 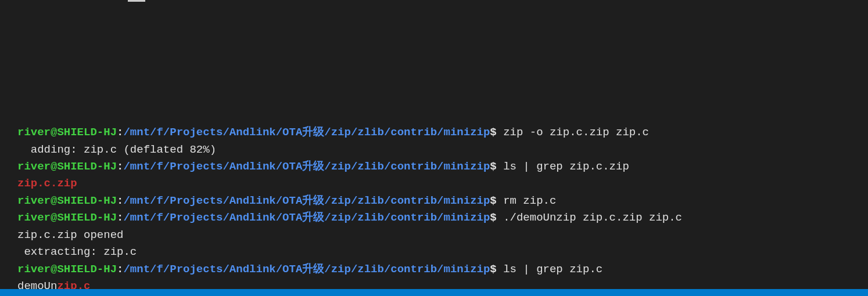 I want to click on terminal-line: adding: zip.c (deflated 82%), so click(x=434, y=150).